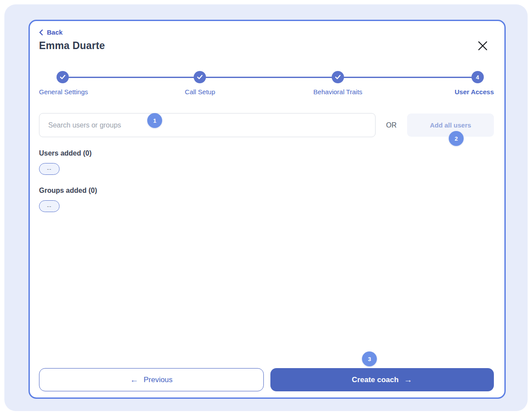  What do you see at coordinates (266, 77) in the screenshot?
I see `stepper-rail: 4` at bounding box center [266, 77].